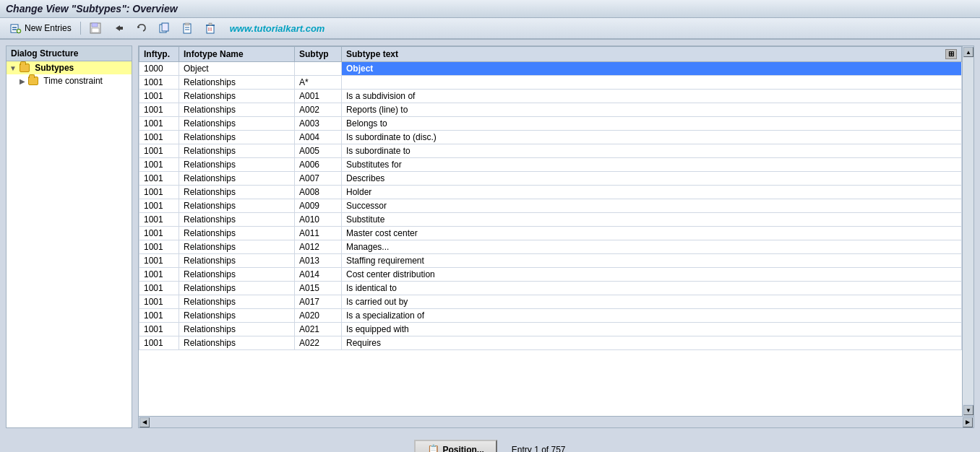 Image resolution: width=980 pixels, height=452 pixels. I want to click on entry-info: Entry 1 of 757, so click(539, 448).